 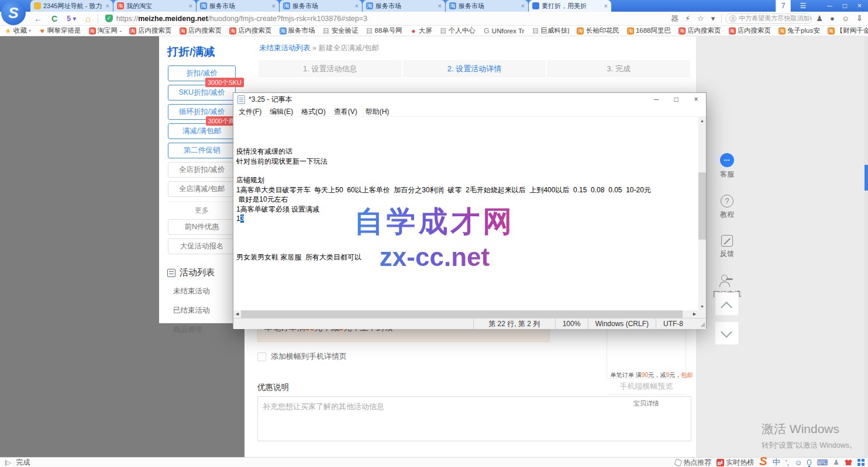 What do you see at coordinates (237, 314) in the screenshot?
I see `scroll-left-arrow-icon: ◄` at bounding box center [237, 314].